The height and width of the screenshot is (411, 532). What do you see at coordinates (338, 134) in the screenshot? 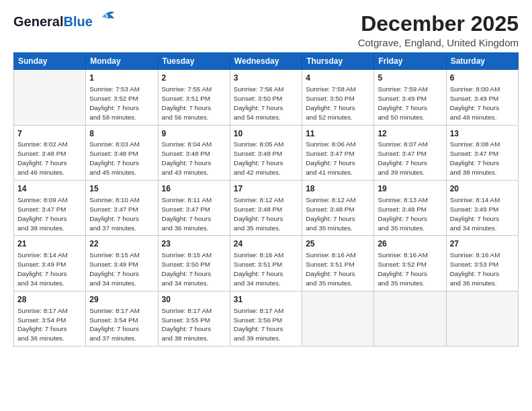
I see `day-number: 11` at bounding box center [338, 134].